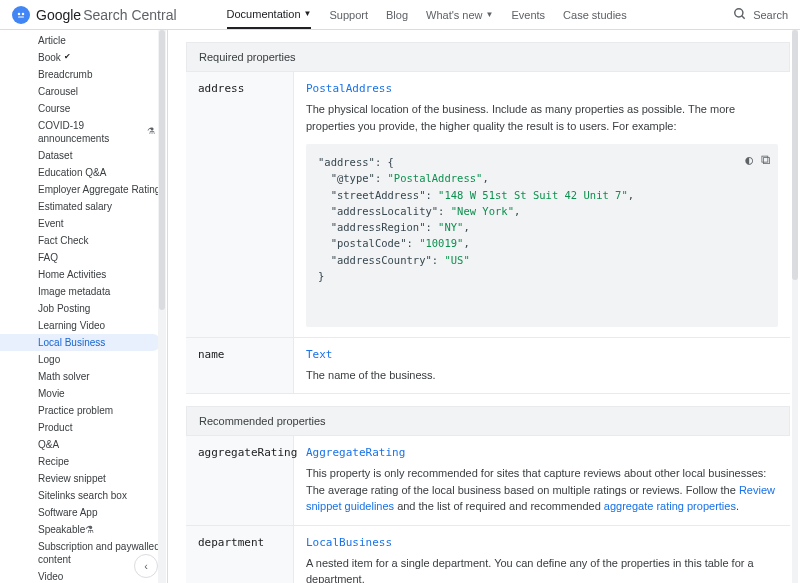  Describe the element at coordinates (595, 14) in the screenshot. I see `nav-case-studies: Case studies` at that location.